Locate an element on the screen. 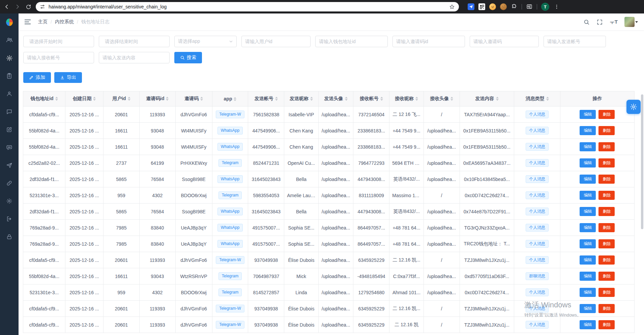  settings-icon is located at coordinates (9, 201).